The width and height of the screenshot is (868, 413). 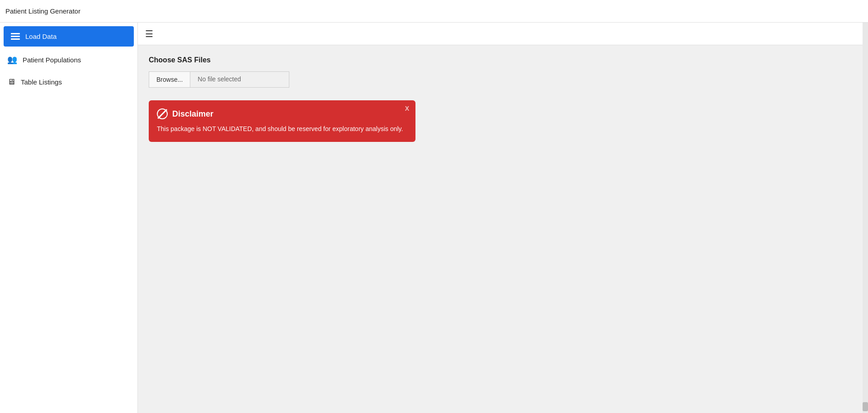 I want to click on disclaimer-title: Disclaimer, so click(x=193, y=114).